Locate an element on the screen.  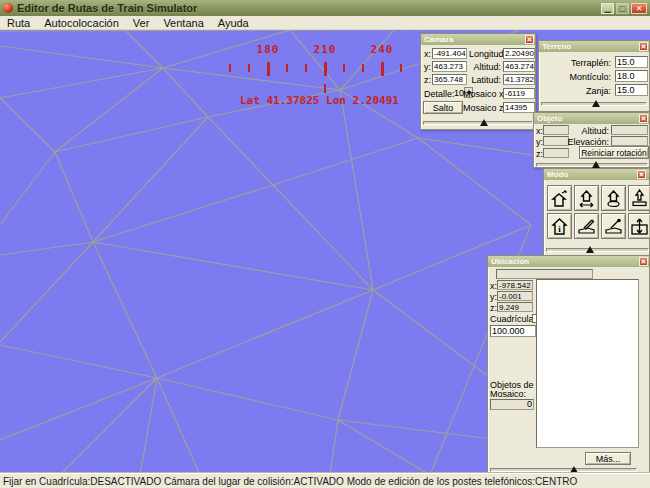
eyedropper-icon is located at coordinates (614, 226).